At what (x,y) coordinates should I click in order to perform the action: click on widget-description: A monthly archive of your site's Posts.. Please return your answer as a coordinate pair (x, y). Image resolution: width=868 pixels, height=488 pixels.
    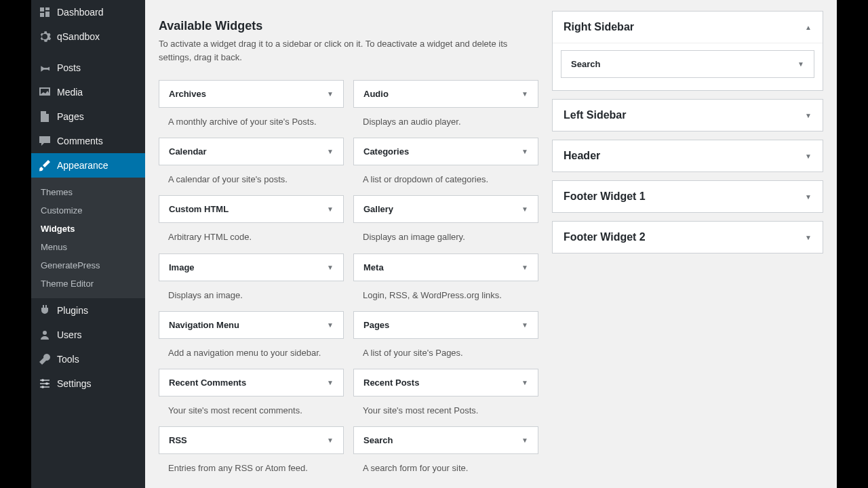
    Looking at the image, I should click on (251, 121).